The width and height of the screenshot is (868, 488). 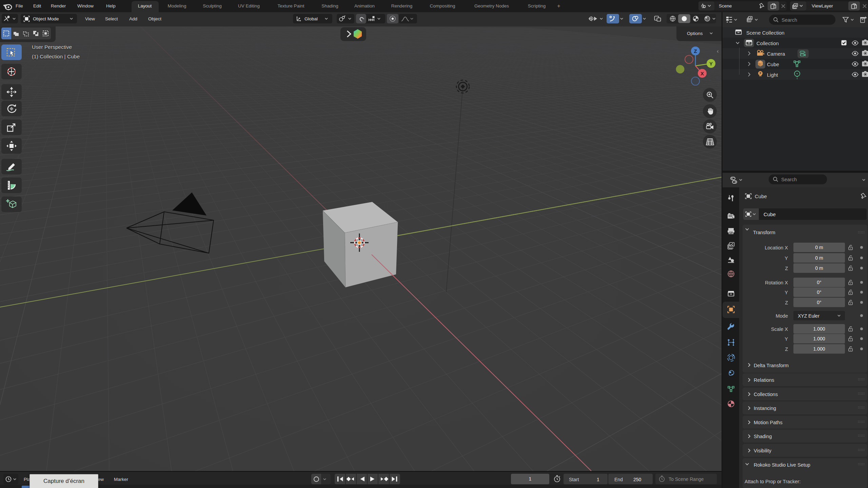 What do you see at coordinates (695, 51) in the screenshot?
I see `svg-text: Z` at bounding box center [695, 51].